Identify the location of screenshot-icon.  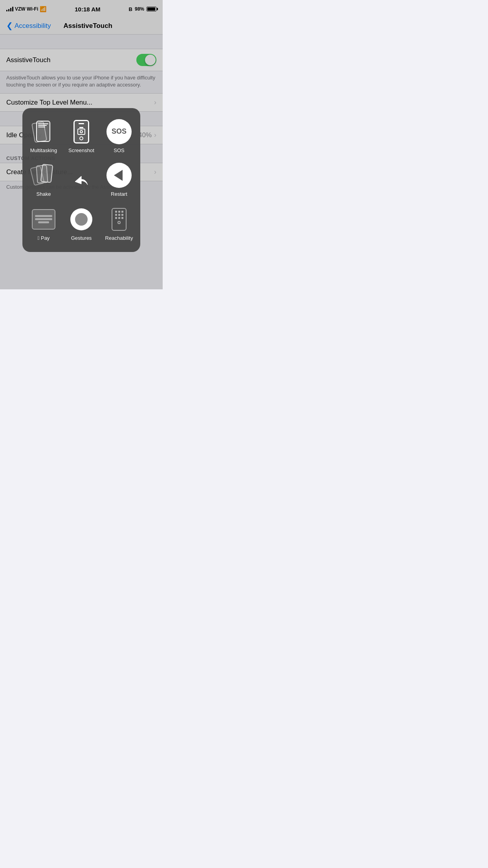
(81, 132).